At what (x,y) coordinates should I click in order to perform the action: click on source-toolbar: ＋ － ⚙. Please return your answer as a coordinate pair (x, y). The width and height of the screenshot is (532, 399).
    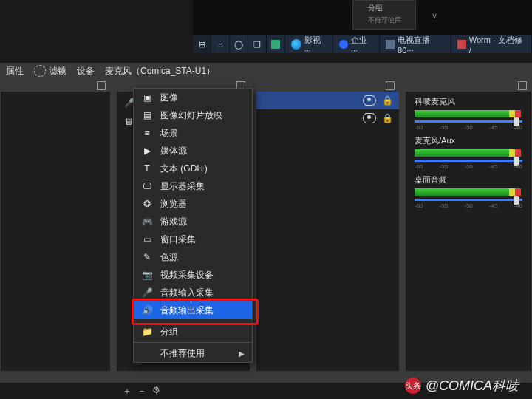
    Looking at the image, I should click on (142, 392).